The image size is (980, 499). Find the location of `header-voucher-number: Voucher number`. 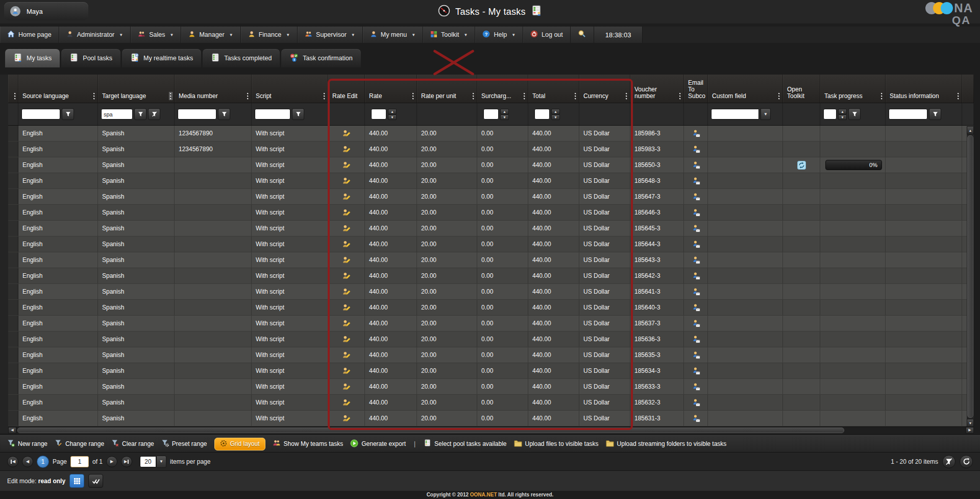

header-voucher-number: Voucher number is located at coordinates (657, 89).